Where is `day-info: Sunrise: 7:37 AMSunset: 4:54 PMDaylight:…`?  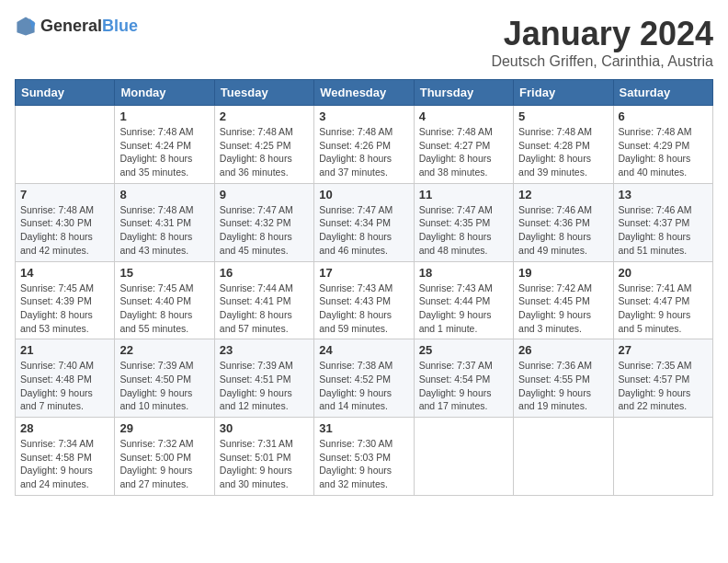
day-info: Sunrise: 7:37 AMSunset: 4:54 PMDaylight:… is located at coordinates (463, 386).